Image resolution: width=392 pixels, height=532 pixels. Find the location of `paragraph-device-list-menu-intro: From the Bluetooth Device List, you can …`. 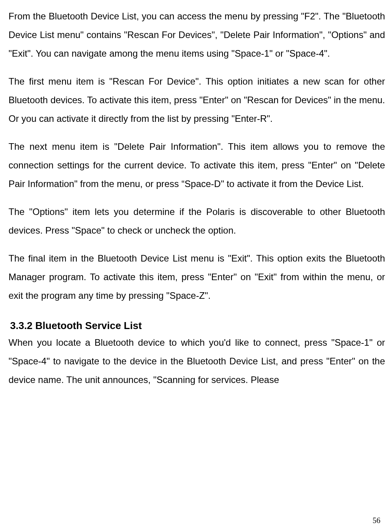

paragraph-device-list-menu-intro: From the Bluetooth Device List, you can … is located at coordinates (197, 35).